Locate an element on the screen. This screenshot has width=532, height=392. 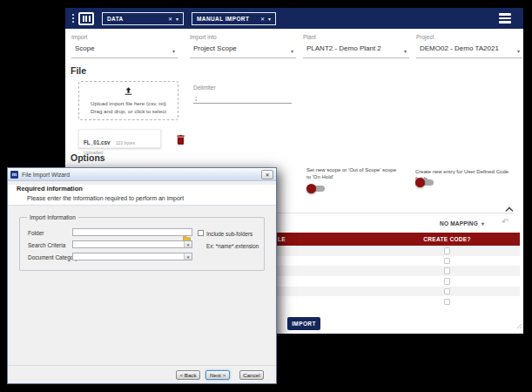
dialog-title: File Import Wizard is located at coordinates (45, 174).